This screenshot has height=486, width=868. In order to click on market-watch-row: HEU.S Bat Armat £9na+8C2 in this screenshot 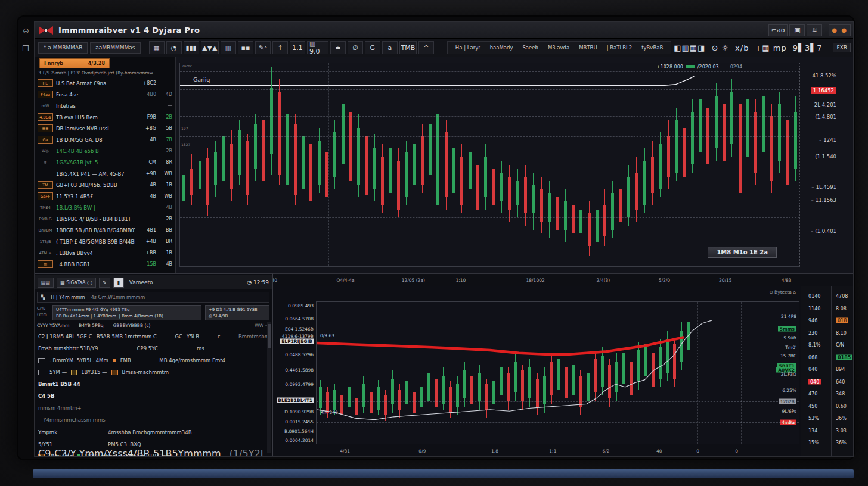, I will do `click(105, 83)`.